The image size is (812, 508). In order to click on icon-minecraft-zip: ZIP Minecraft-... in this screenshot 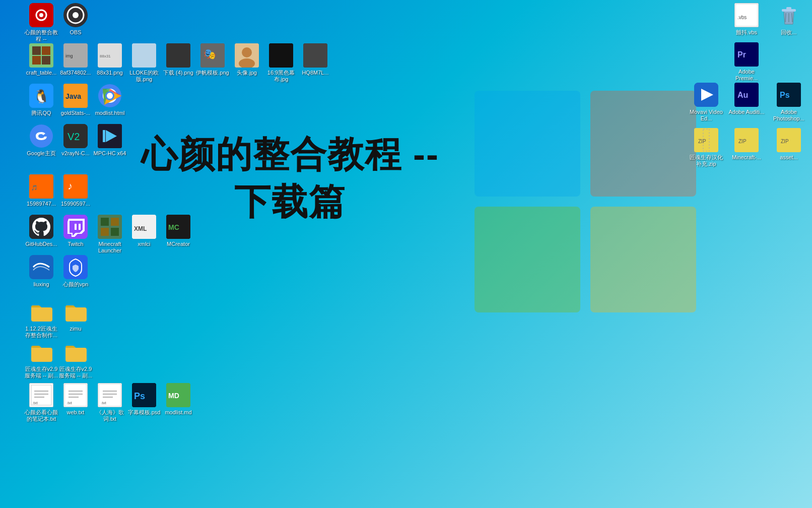, I will do `click(747, 144)`.